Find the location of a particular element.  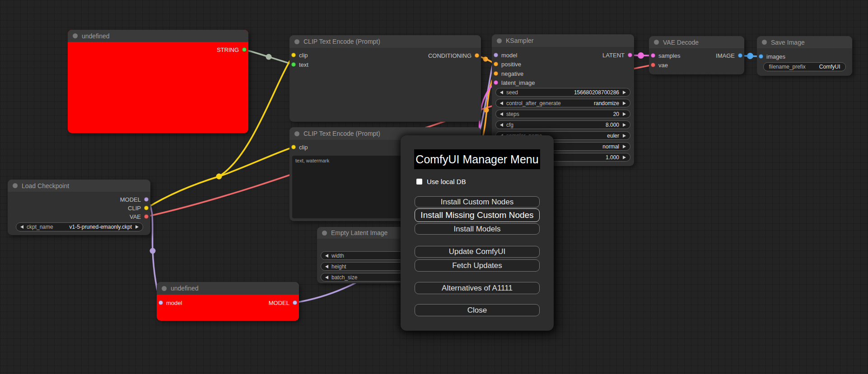

install-custom-nodes-button: Install Custom Nodes is located at coordinates (477, 202).